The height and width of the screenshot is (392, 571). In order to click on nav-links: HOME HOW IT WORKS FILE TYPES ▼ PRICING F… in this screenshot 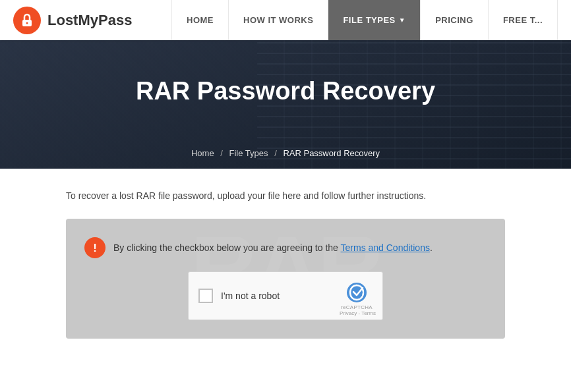, I will do `click(365, 20)`.